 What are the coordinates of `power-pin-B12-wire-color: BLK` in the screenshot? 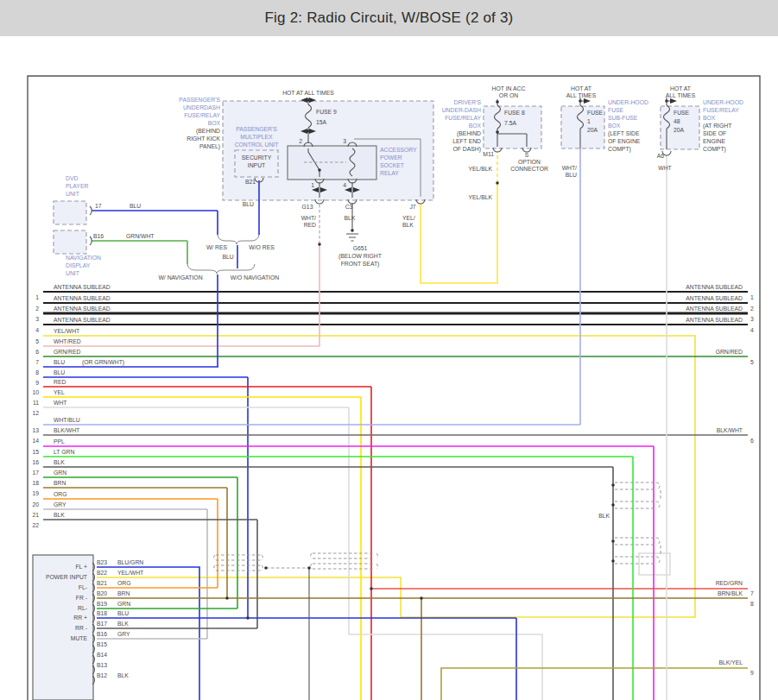 It's located at (123, 675).